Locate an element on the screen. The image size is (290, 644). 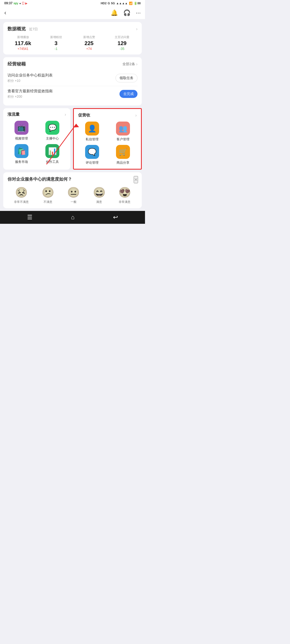
customer-management: 👥 客户管理 is located at coordinates (123, 131).